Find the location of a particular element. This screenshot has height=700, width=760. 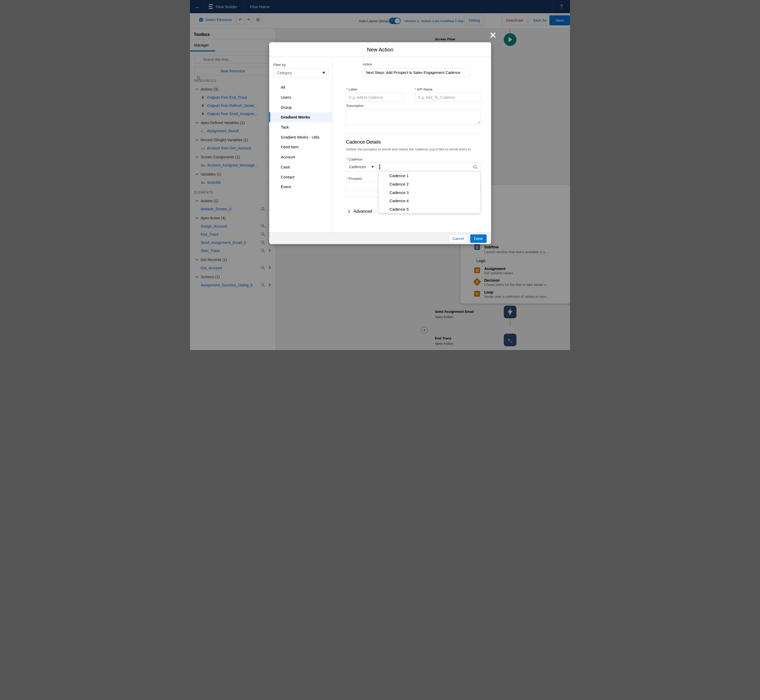

category-item-label: Users is located at coordinates (286, 97).